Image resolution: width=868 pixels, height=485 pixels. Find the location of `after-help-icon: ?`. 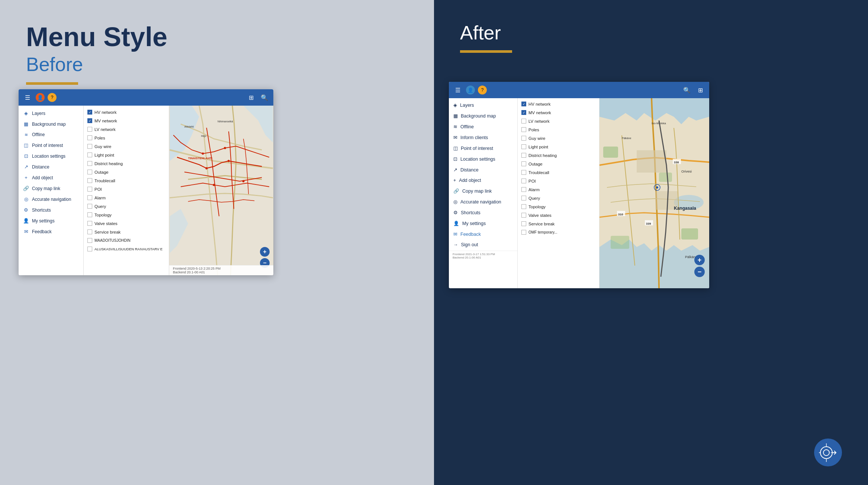

after-help-icon: ? is located at coordinates (482, 90).